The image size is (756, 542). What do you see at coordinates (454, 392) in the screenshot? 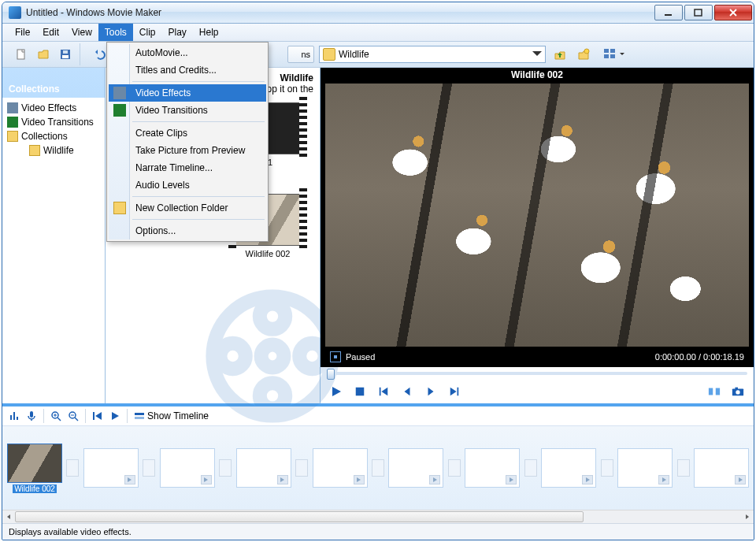
I see `next-clip-button` at bounding box center [454, 392].